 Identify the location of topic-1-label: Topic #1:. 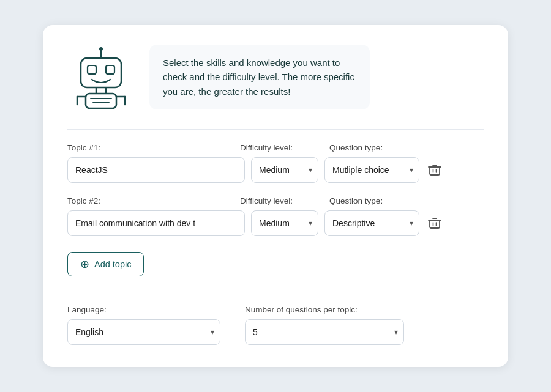
(84, 148).